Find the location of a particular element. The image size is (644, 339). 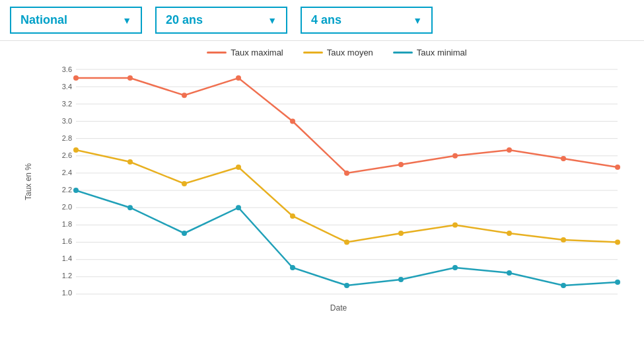

svg-text: janv. 2018 is located at coordinates (509, 300).